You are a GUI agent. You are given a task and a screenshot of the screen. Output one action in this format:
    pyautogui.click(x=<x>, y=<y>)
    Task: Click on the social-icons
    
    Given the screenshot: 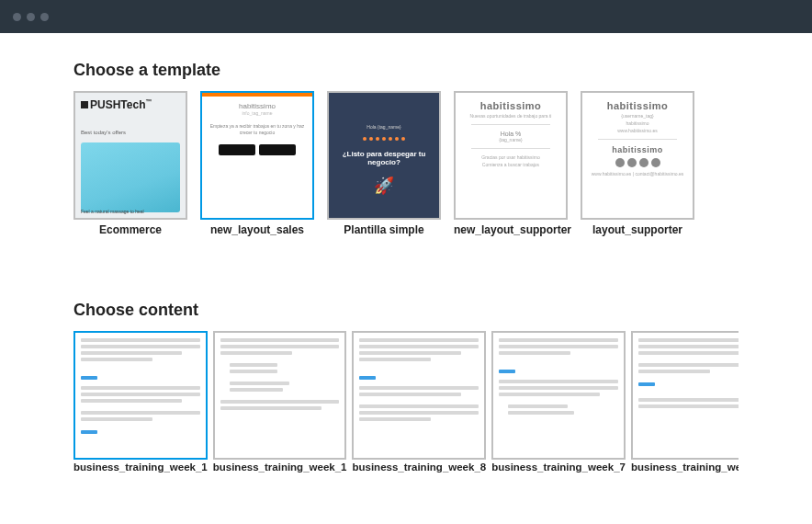 What is the action you would take?
    pyautogui.click(x=637, y=163)
    